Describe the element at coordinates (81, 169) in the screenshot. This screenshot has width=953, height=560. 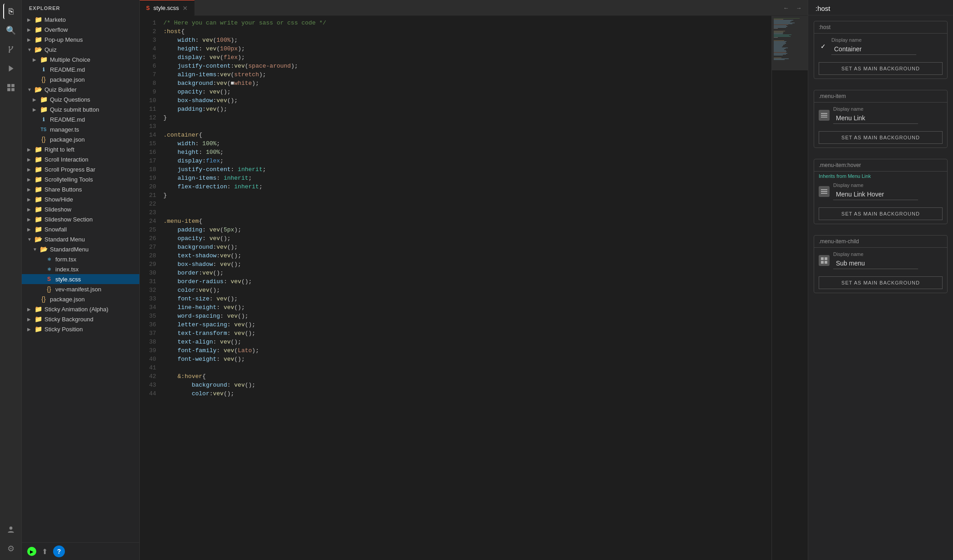
I see `sidebar-item-scroll-progress: ▶ 📁 Scroll Progress Bar` at that location.